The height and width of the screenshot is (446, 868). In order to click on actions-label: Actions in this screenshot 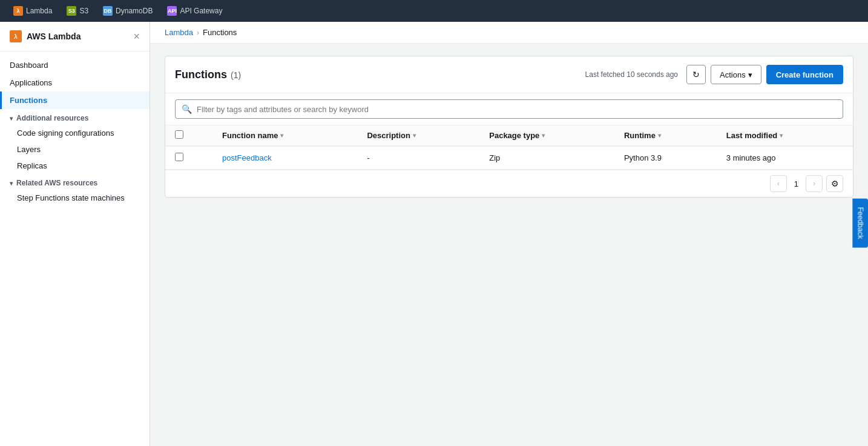, I will do `click(732, 75)`.